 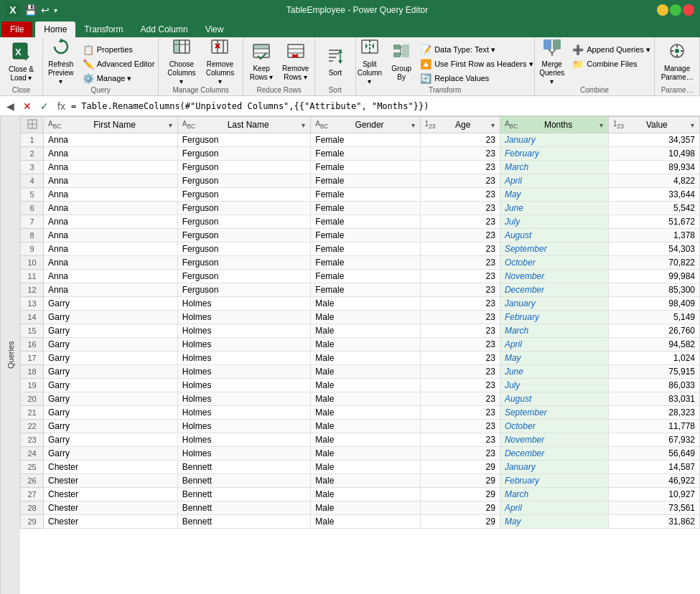 What do you see at coordinates (493, 125) in the screenshot?
I see `age-filter-button: ▾` at bounding box center [493, 125].